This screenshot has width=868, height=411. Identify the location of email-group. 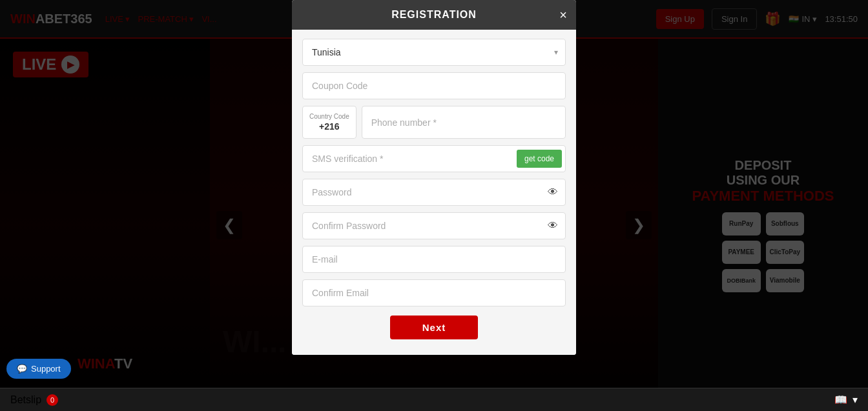
(434, 259).